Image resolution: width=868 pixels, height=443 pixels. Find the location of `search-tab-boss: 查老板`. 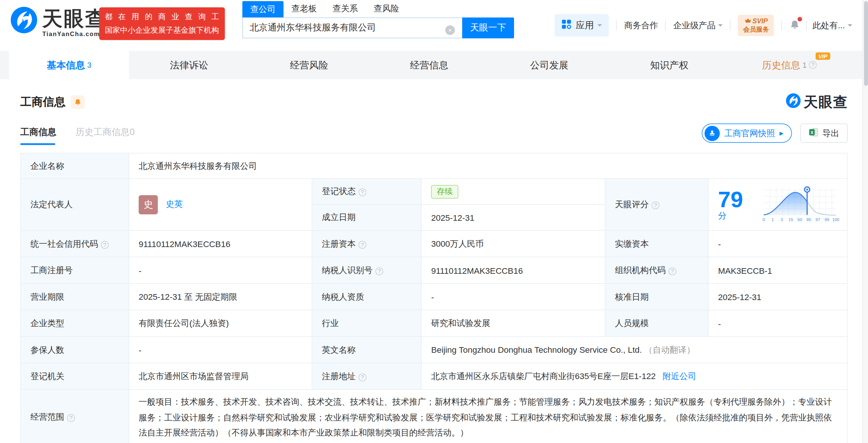

search-tab-boss: 查老板 is located at coordinates (304, 11).